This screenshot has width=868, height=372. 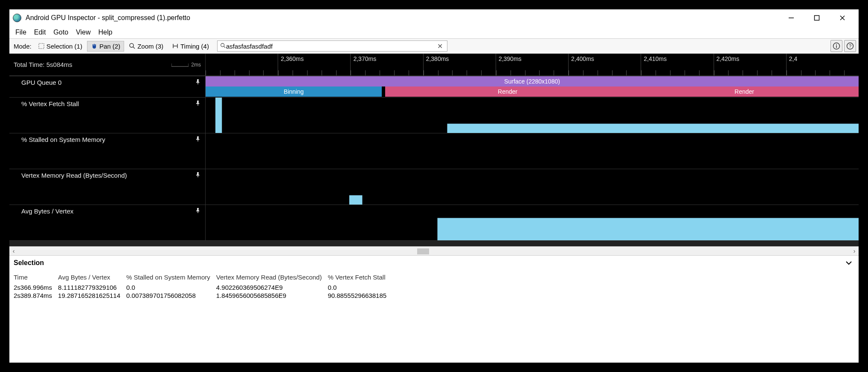 What do you see at coordinates (272, 278) in the screenshot?
I see `selection-col-header: Vertex Memory Read (Bytes/Second)` at bounding box center [272, 278].